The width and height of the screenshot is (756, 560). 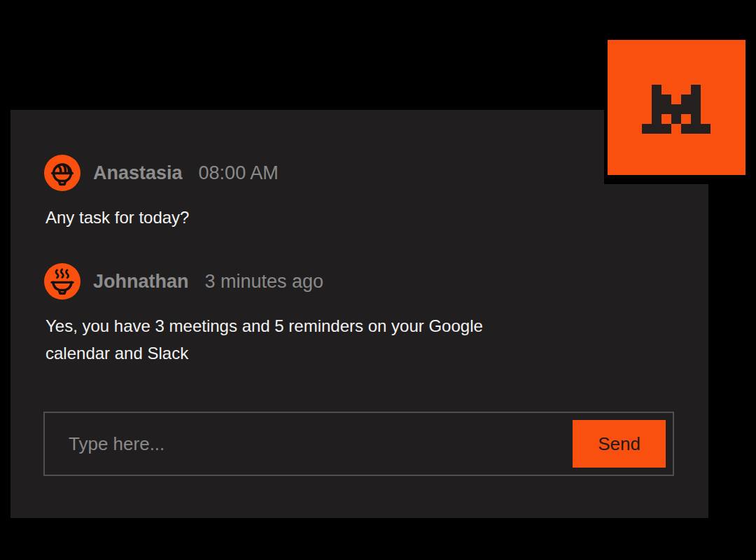 What do you see at coordinates (294, 340) in the screenshot?
I see `message-text: Yes, you have 3 meetings and 5 reminders…` at bounding box center [294, 340].